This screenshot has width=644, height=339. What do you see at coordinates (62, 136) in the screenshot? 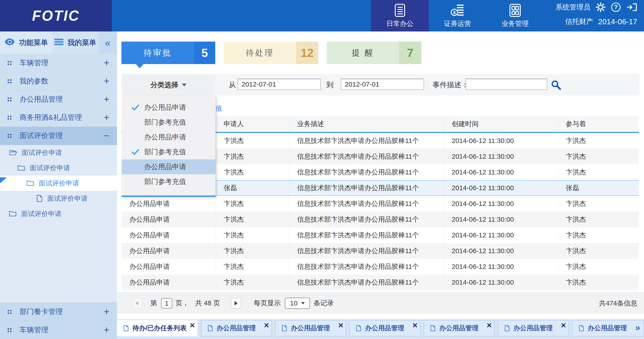
I see `sidebar-item-label: 面试评价管理` at bounding box center [62, 136].